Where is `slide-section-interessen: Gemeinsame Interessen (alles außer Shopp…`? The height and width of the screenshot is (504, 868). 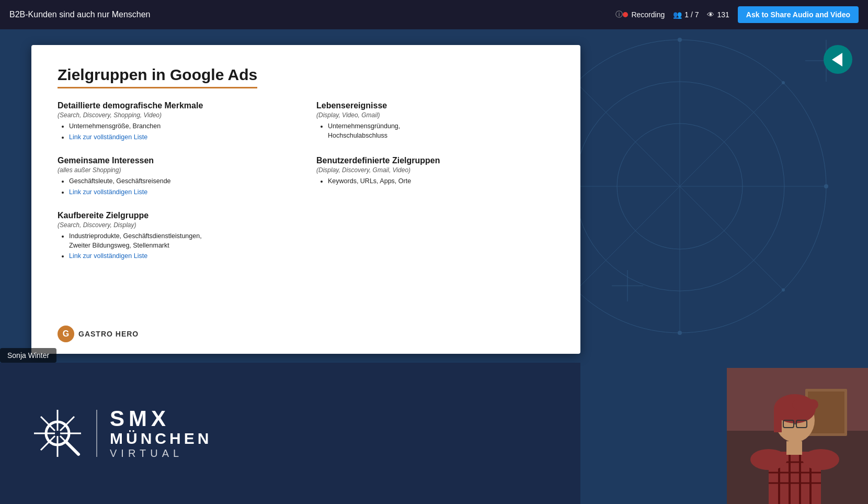 slide-section-interessen: Gemeinsame Interessen (alles außer Shopp… is located at coordinates (177, 177).